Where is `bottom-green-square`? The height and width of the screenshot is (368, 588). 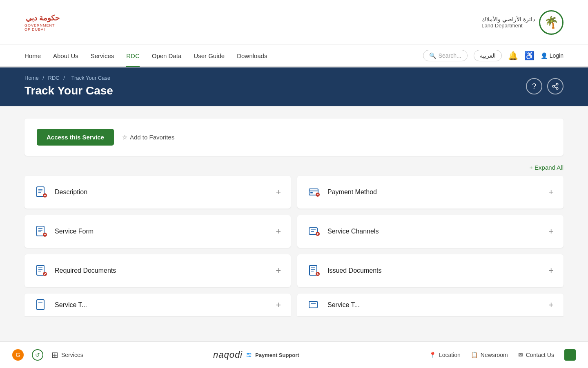
bottom-green-square is located at coordinates (570, 355).